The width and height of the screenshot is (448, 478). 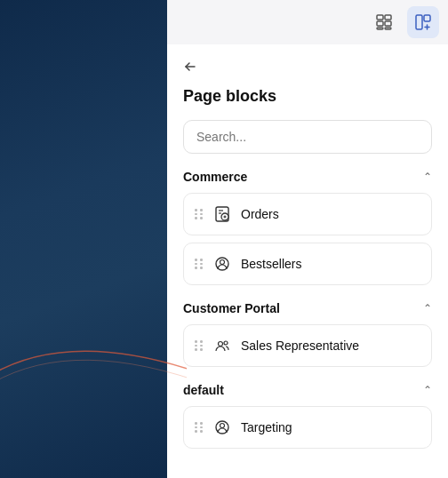 What do you see at coordinates (423, 22) in the screenshot?
I see `add-panel-icon` at bounding box center [423, 22].